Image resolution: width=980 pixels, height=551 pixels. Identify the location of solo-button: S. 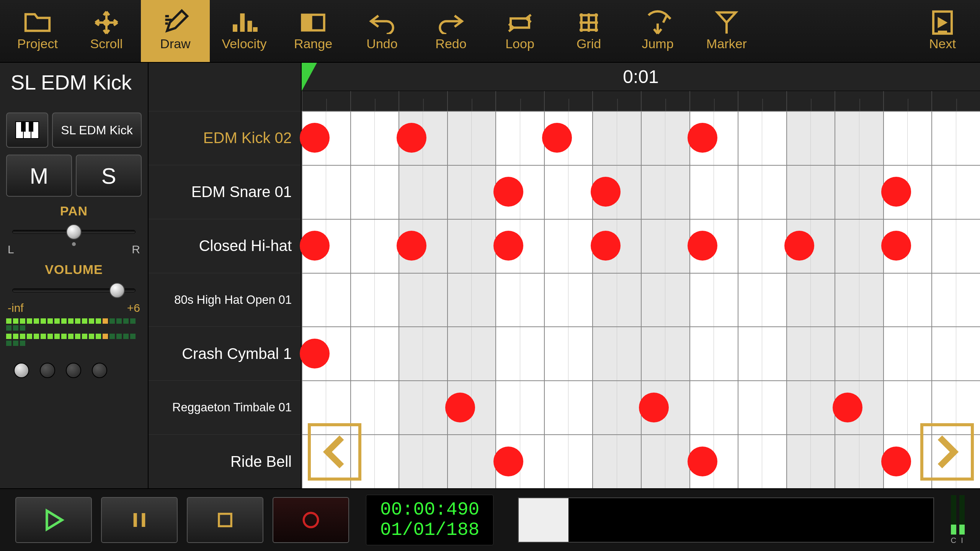
(109, 176).